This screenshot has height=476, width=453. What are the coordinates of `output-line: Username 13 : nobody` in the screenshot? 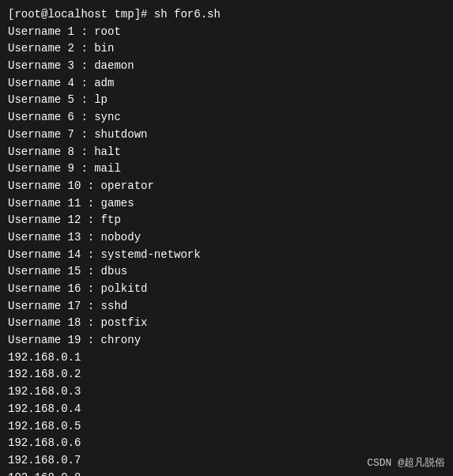 It's located at (226, 238).